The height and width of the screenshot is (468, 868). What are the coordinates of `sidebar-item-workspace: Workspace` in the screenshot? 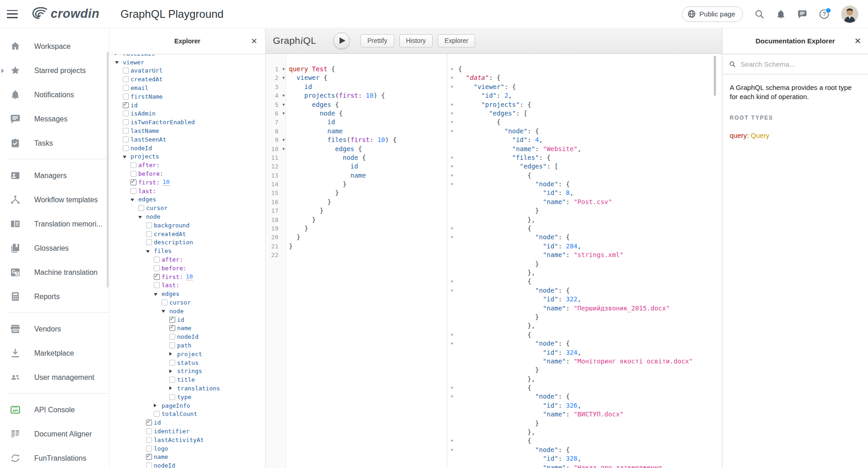 It's located at (55, 47).